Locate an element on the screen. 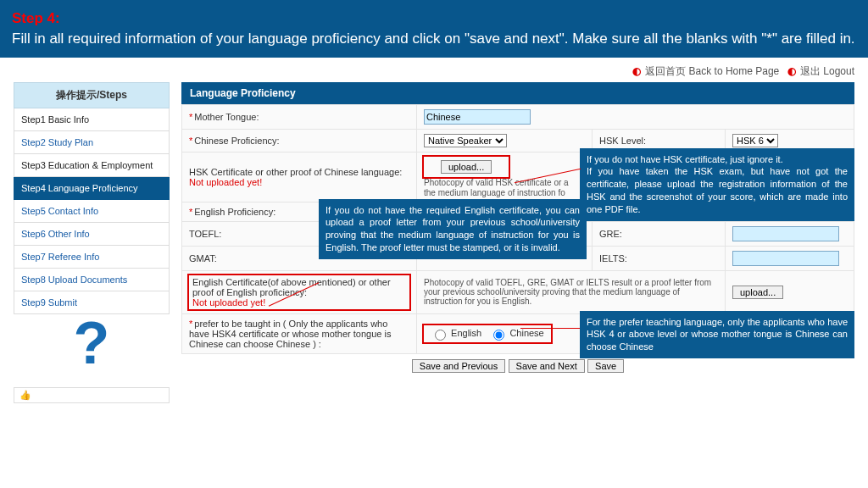 Image resolution: width=868 pixels, height=488 pixels. annotation-hsk: If you do not have HSK certificate, just… is located at coordinates (717, 185).